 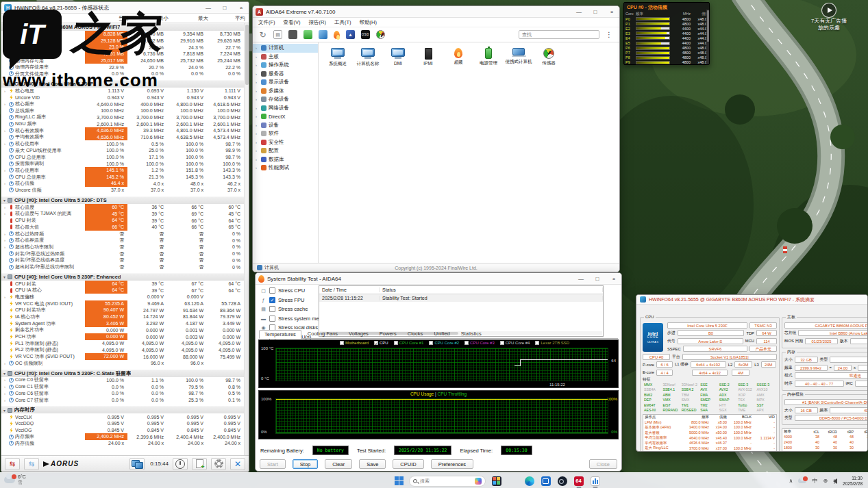 What do you see at coordinates (123, 277) in the screenshot?
I see `sensor-section-header: ▾CPU [#0]: Intel Core Ultra 5 230F: Enha…` at bounding box center [123, 277].